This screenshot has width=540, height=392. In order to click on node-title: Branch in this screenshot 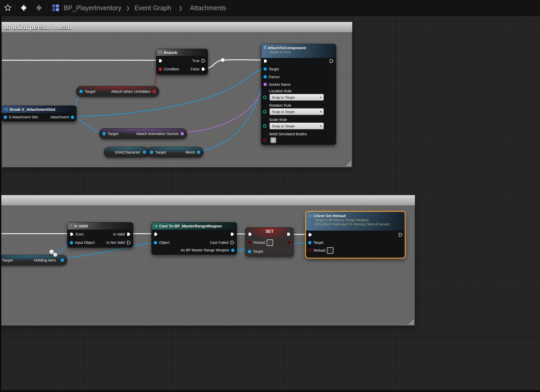, I will do `click(171, 53)`.